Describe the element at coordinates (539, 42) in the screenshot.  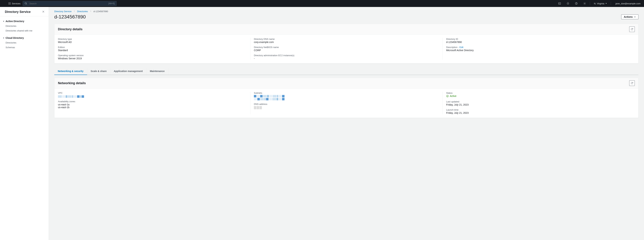
I see `value-directory-id: d-1234567890` at that location.